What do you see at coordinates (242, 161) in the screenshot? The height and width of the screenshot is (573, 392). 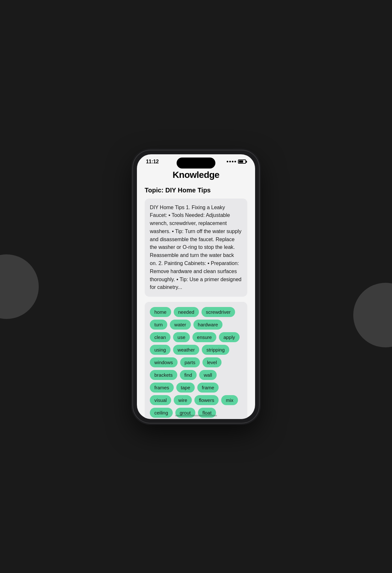 I see `battery-icon` at bounding box center [242, 161].